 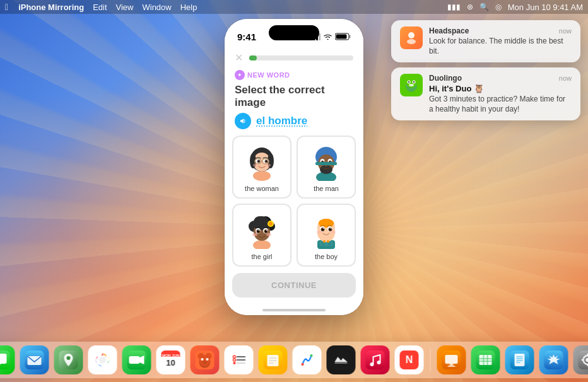 I want to click on notification-duolingo: Duolingo now Hi, it's Duo 🦉 Got 3 minute…, so click(x=486, y=94).